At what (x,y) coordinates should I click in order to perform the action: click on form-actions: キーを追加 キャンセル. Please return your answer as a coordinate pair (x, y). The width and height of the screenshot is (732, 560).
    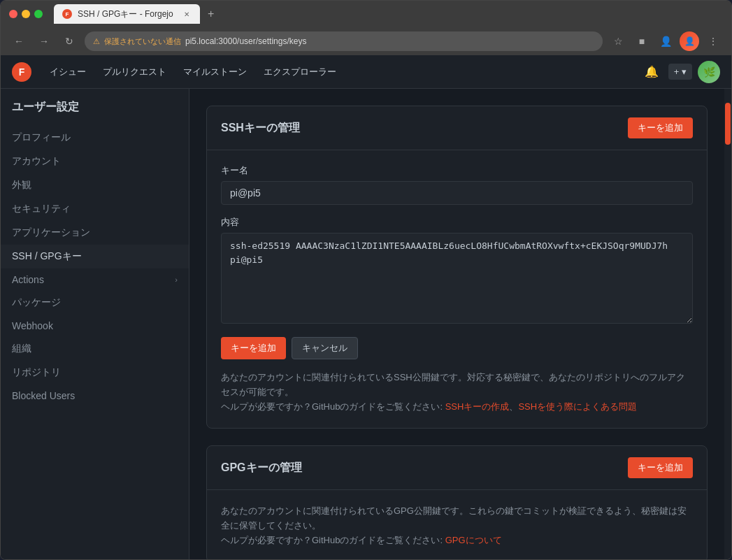
    Looking at the image, I should click on (457, 348).